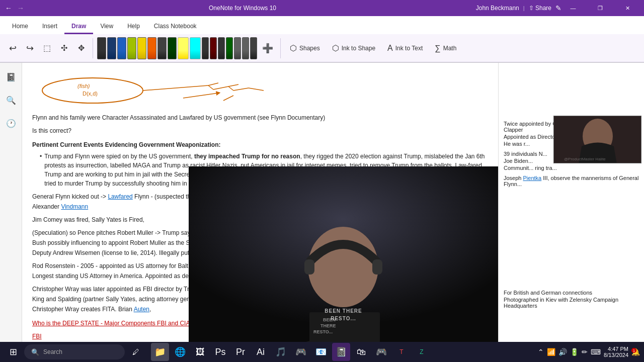 This screenshot has height=362, width=644. I want to click on pen-orange, so click(152, 48).